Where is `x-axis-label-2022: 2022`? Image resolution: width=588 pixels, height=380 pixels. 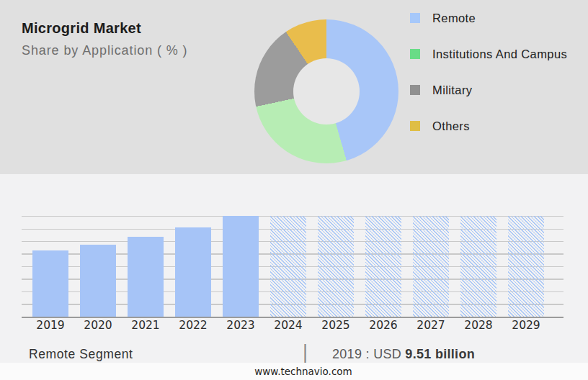 x-axis-label-2022: 2022 is located at coordinates (193, 325).